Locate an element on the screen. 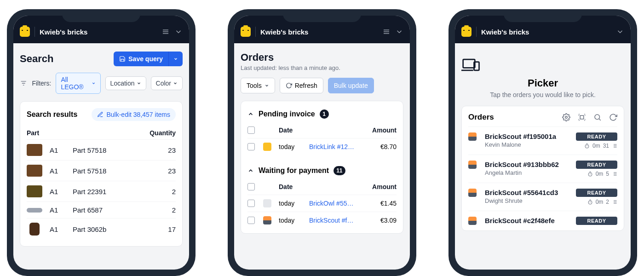 This screenshot has height=276, width=644. select-icon is located at coordinates (582, 117).